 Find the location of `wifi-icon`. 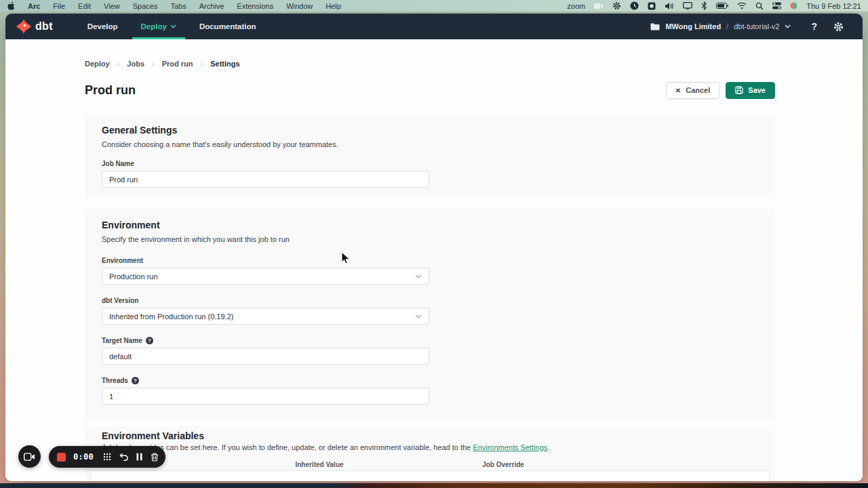

wifi-icon is located at coordinates (742, 5).